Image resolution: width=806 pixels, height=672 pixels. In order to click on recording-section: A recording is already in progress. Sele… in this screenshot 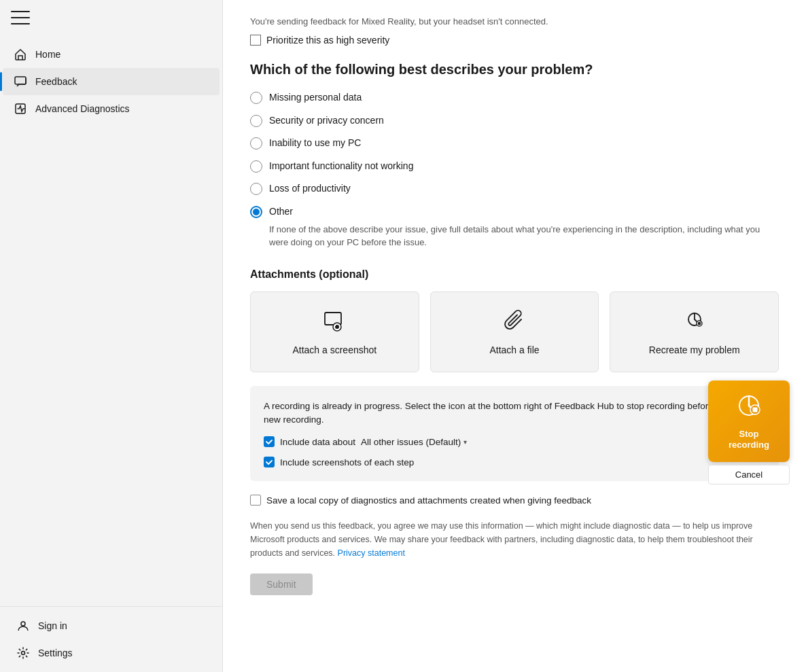, I will do `click(514, 434)`.